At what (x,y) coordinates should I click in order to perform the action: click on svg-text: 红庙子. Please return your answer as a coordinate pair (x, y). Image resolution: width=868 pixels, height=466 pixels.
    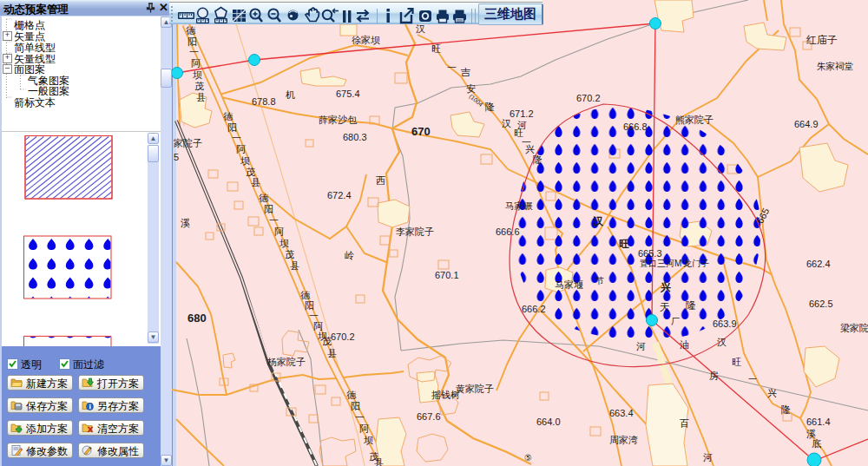
    Looking at the image, I should click on (821, 40).